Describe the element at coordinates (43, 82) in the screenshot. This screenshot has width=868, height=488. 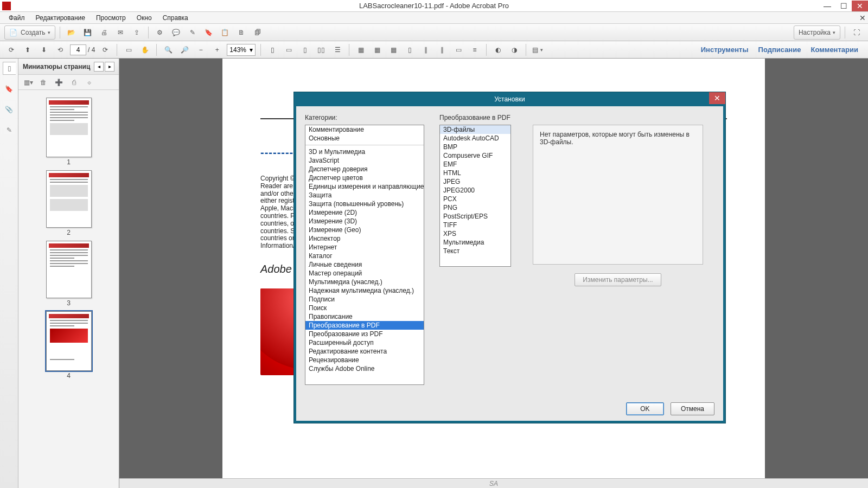
I see `thumb-delete-icon: 🗑` at that location.